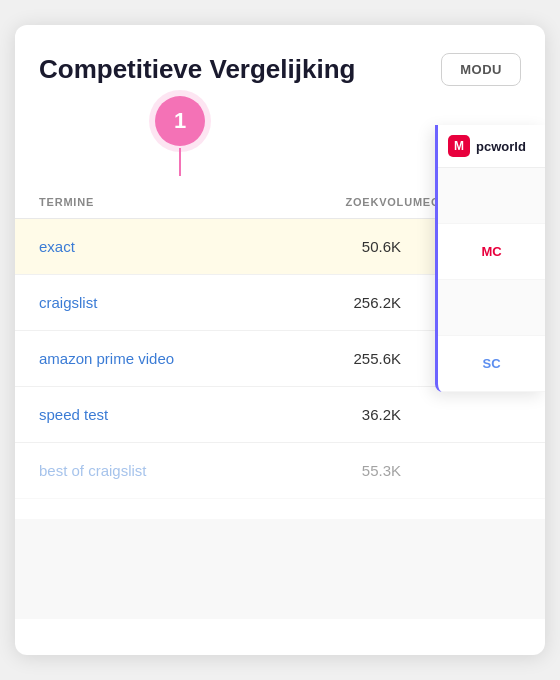 This screenshot has width=560, height=680. What do you see at coordinates (165, 202) in the screenshot?
I see `col-header-termine: TERMINE` at bounding box center [165, 202].